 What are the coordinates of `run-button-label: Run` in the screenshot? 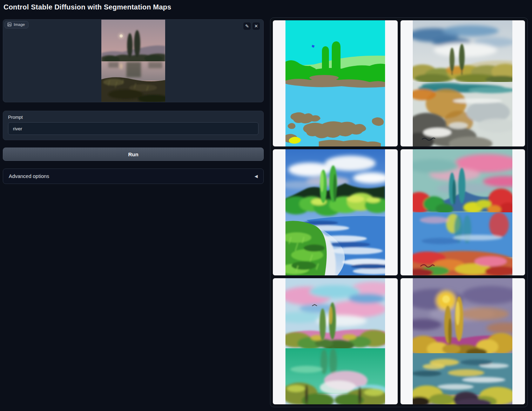 It's located at (133, 154).